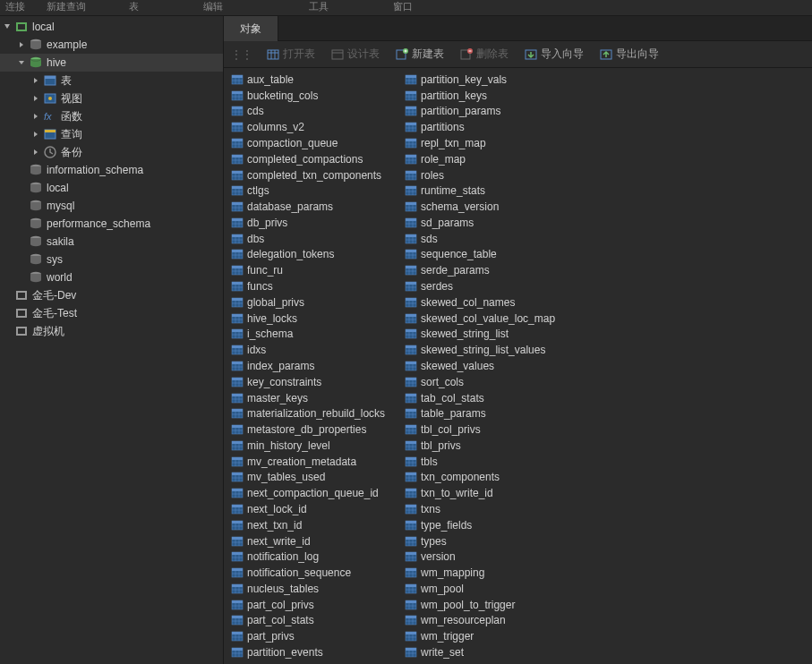  I want to click on table-item: role_map, so click(490, 159).